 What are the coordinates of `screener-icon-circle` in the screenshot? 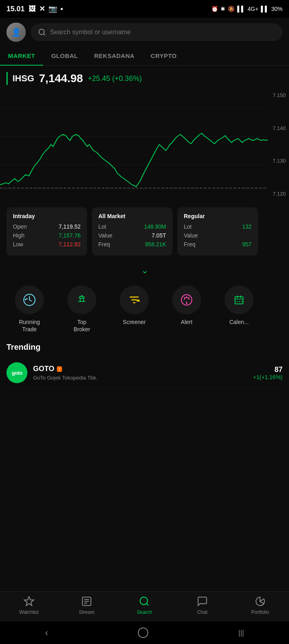 It's located at (134, 300).